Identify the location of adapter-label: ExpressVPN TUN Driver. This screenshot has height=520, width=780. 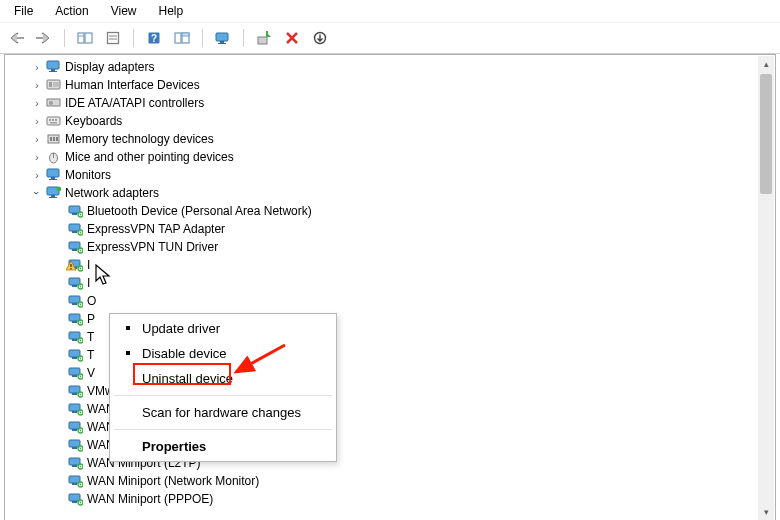
(152, 247).